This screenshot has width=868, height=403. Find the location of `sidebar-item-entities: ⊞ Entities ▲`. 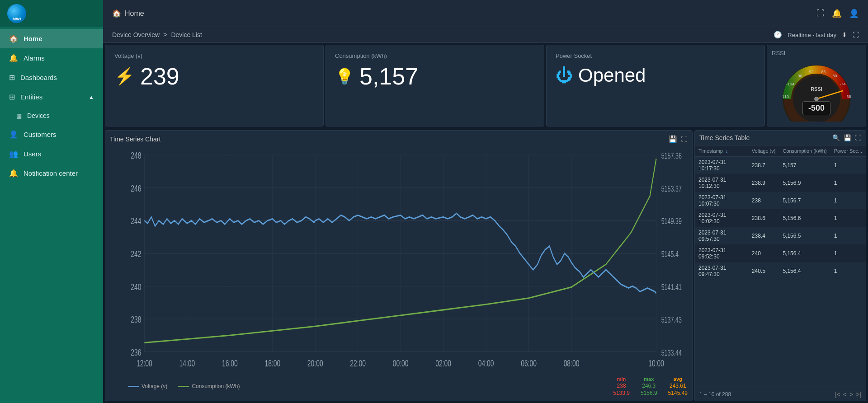

sidebar-item-entities: ⊞ Entities ▲ is located at coordinates (52, 97).